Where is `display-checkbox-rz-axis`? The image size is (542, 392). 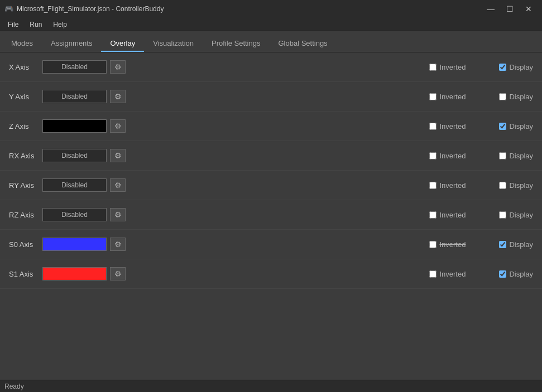
display-checkbox-rz-axis is located at coordinates (502, 215).